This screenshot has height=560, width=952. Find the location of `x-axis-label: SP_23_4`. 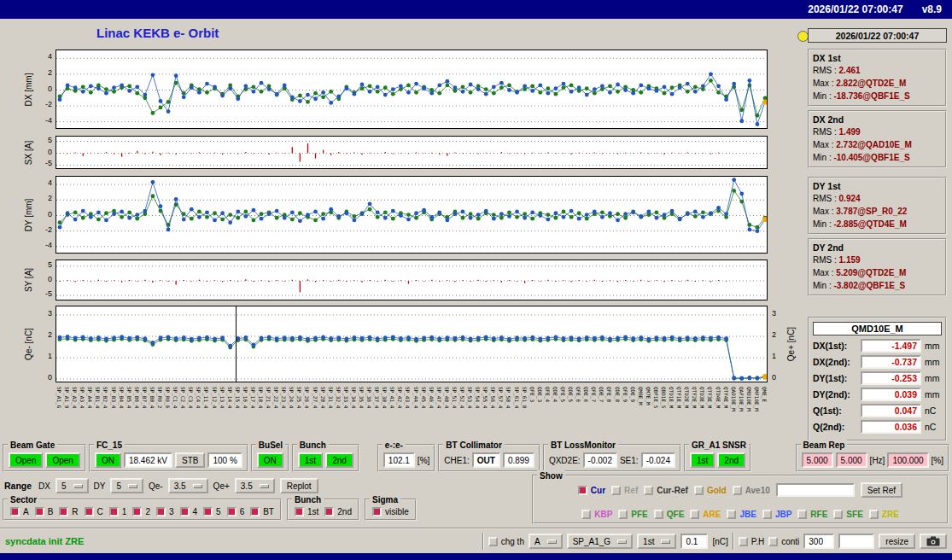

x-axis-label: SP_23_4 is located at coordinates (283, 398).